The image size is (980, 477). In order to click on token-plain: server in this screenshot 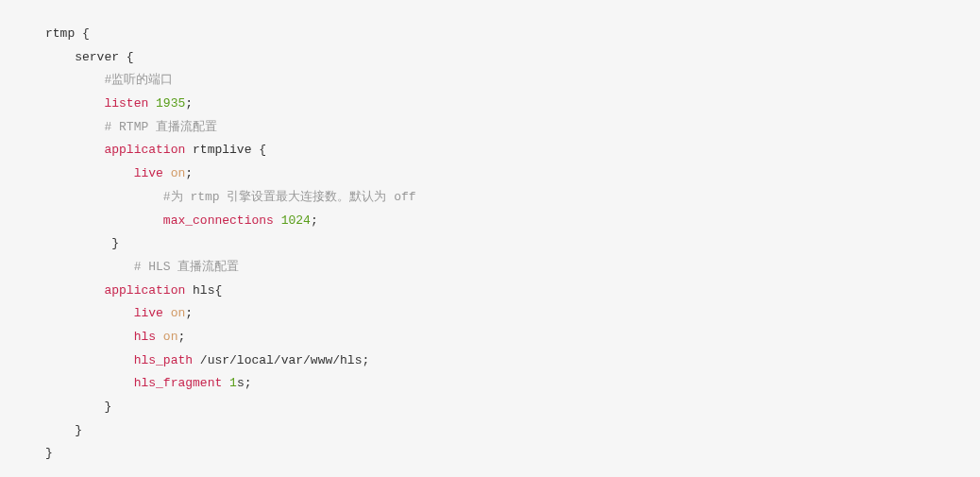, I will do `click(100, 57)`.